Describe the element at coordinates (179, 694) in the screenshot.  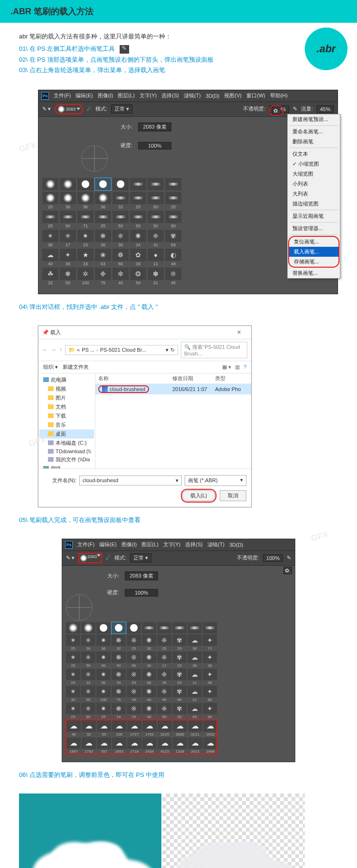
I see `brush-swatch: ✾90` at that location.